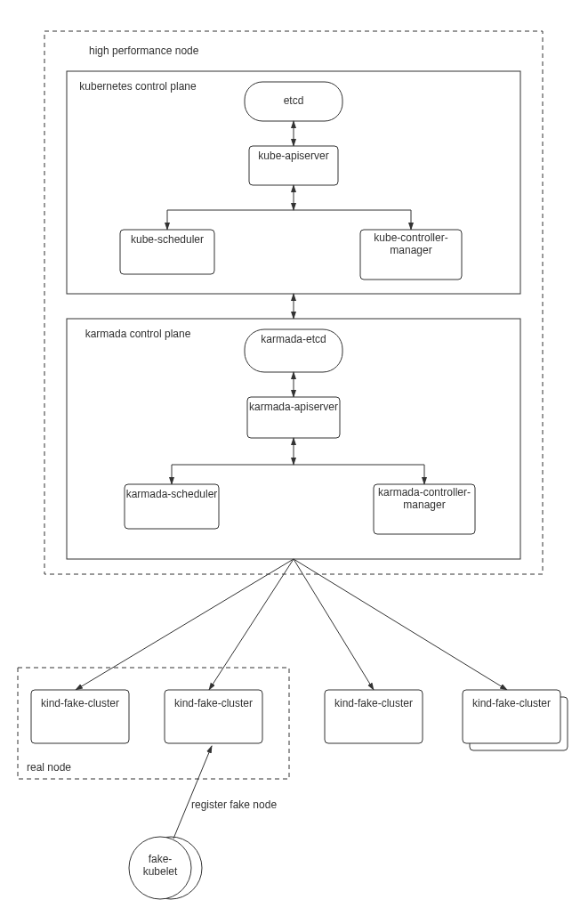  Describe the element at coordinates (234, 805) in the screenshot. I see `register-fake-node-label: register fake node` at that location.